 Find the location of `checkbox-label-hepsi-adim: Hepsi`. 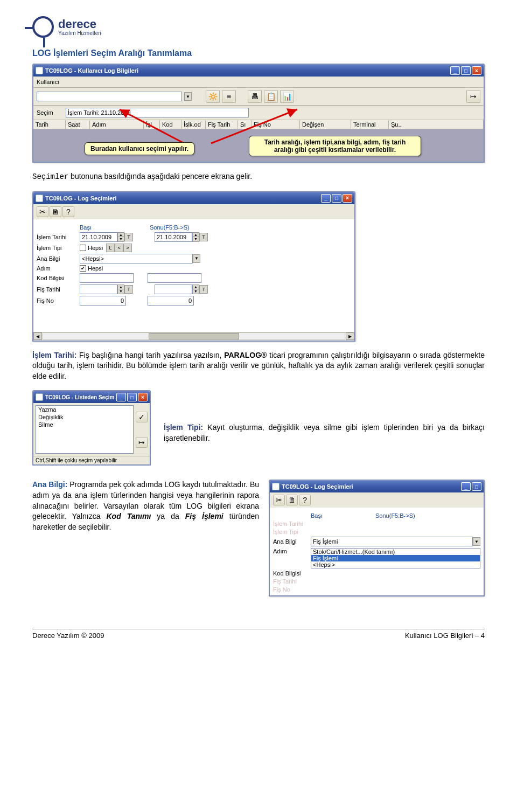

checkbox-label-hepsi-adim: Hepsi is located at coordinates (95, 268).